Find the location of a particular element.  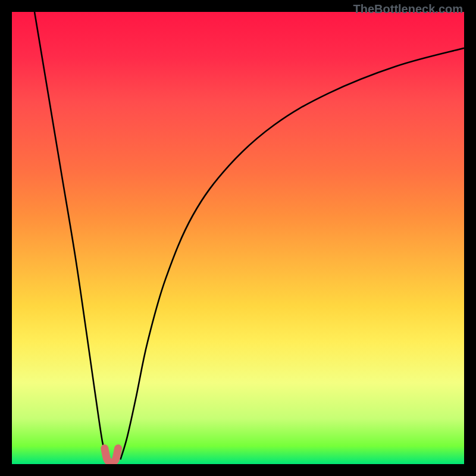

series-left-branch is located at coordinates (71, 236).